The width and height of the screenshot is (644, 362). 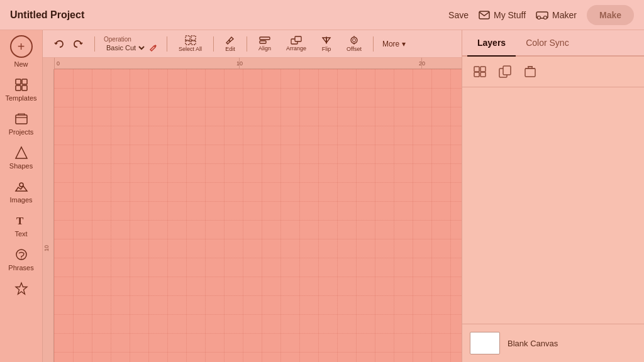 What do you see at coordinates (131, 44) in the screenshot?
I see `operation-group: Operation Basic Cut` at bounding box center [131, 44].